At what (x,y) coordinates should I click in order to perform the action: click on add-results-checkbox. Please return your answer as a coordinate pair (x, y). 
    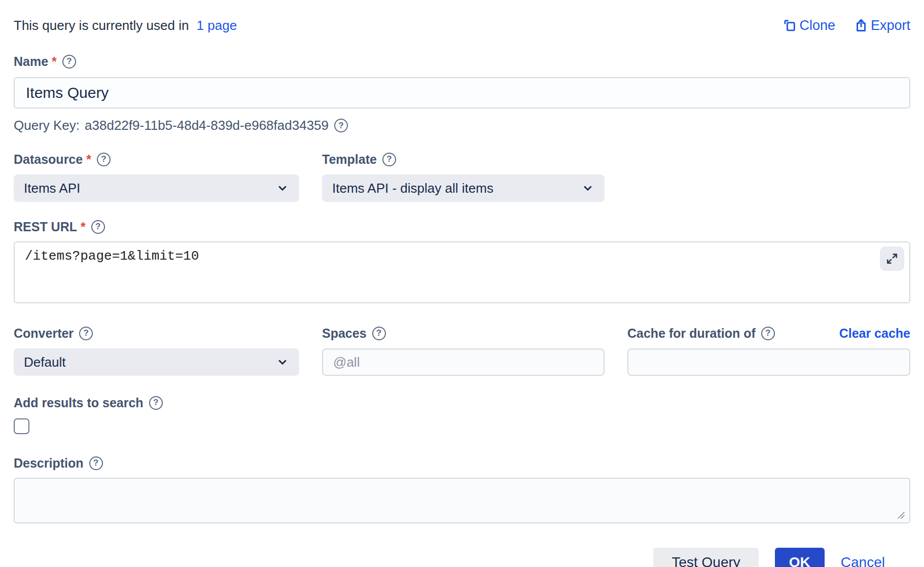
    Looking at the image, I should click on (21, 426).